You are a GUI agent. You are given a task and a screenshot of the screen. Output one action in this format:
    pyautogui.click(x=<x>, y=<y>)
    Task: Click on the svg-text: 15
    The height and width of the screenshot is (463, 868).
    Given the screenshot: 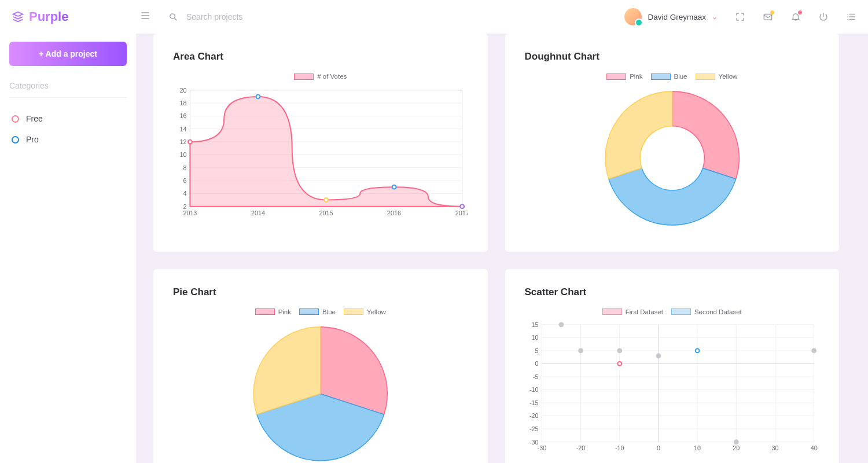 What is the action you would take?
    pyautogui.click(x=535, y=325)
    